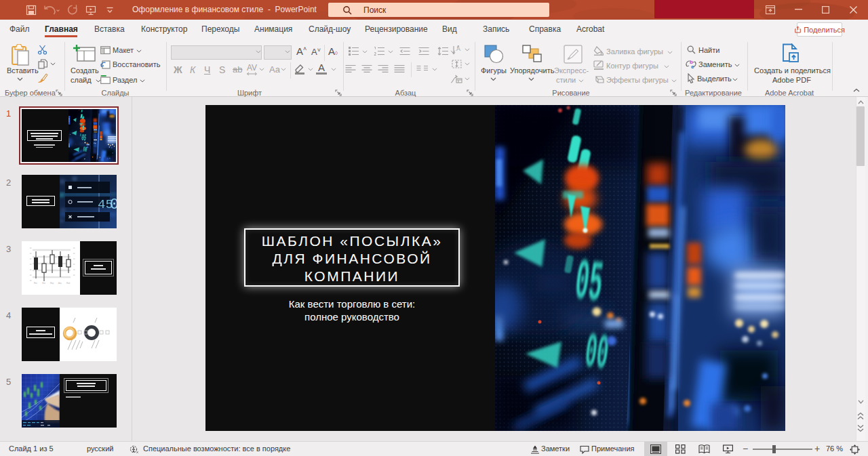  I want to click on svg-text: Мар, so click(52, 283).